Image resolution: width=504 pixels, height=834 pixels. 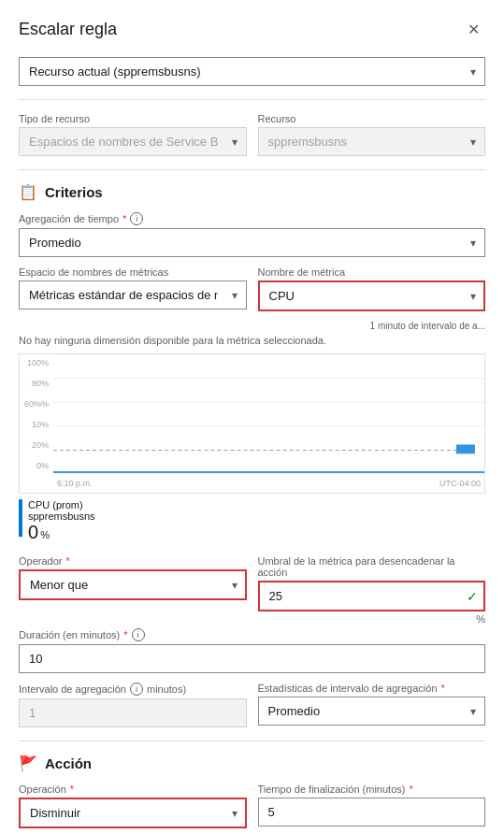 What do you see at coordinates (473, 30) in the screenshot?
I see `close-button: ✕` at bounding box center [473, 30].